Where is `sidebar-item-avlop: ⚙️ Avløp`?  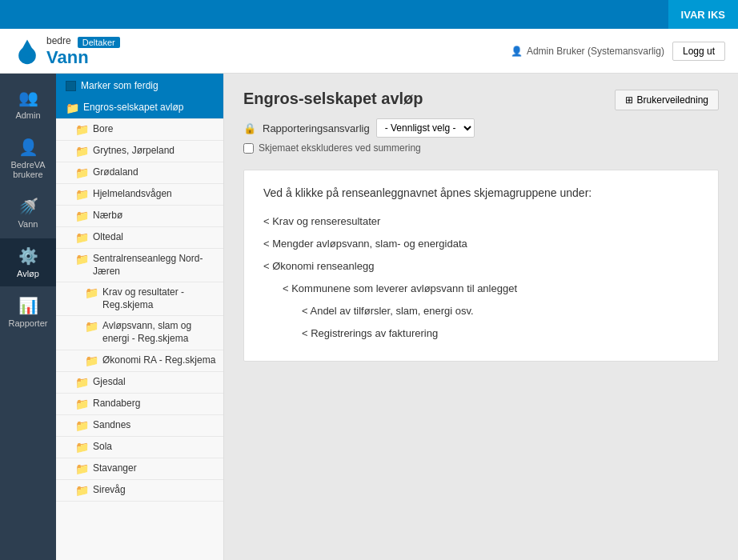
sidebar-item-avlop: ⚙️ Avløp is located at coordinates (28, 262).